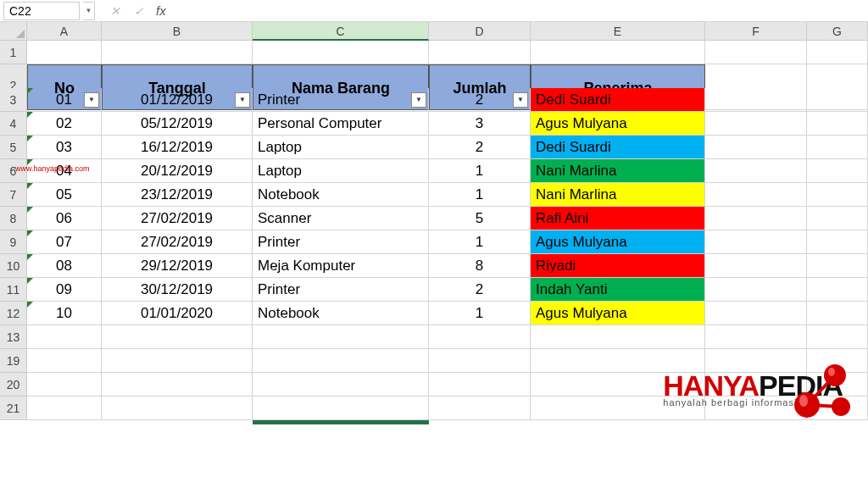 The width and height of the screenshot is (868, 488). I want to click on cell-tanggal: 23/12/2019, so click(177, 195).